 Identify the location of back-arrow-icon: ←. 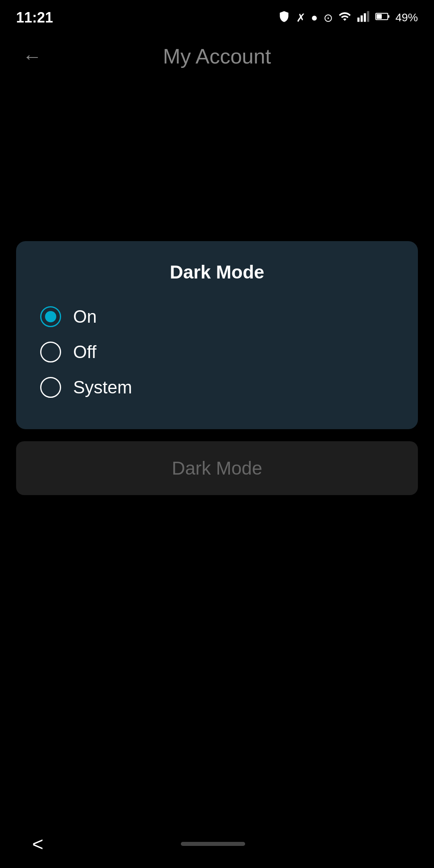
(32, 56).